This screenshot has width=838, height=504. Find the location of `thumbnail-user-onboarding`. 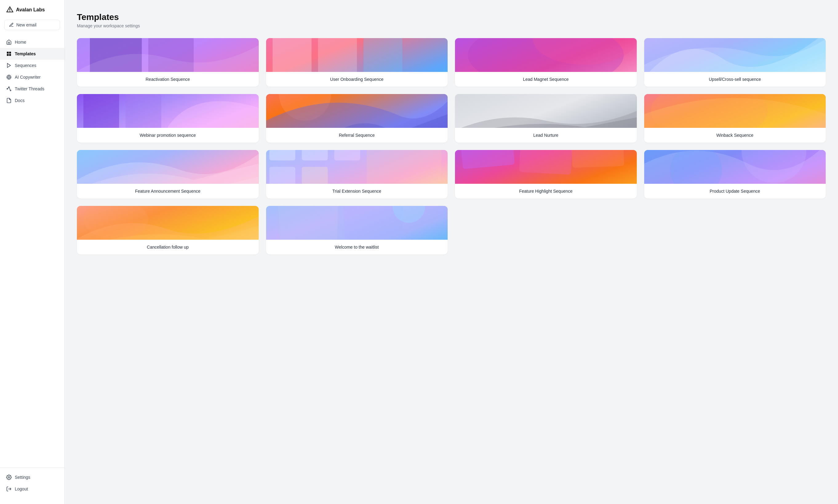

thumbnail-user-onboarding is located at coordinates (357, 55).